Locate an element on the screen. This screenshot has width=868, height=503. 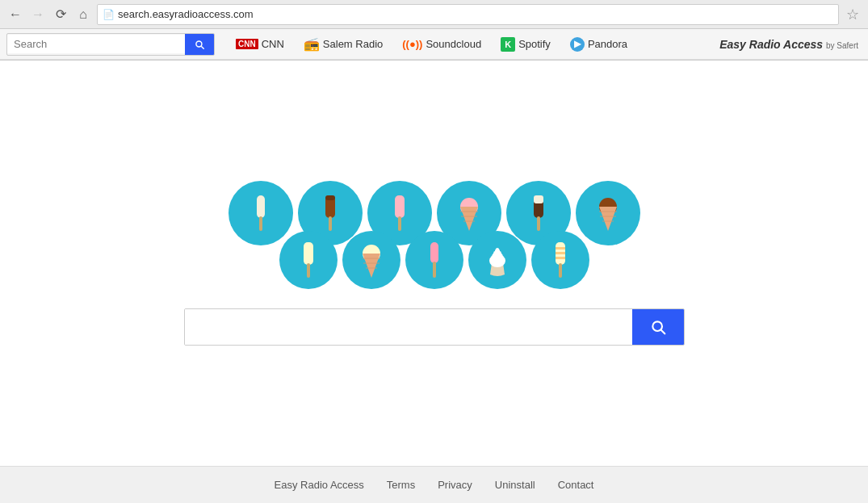
ext-link-salem-radio: 📻 Salem Radio is located at coordinates (343, 44).